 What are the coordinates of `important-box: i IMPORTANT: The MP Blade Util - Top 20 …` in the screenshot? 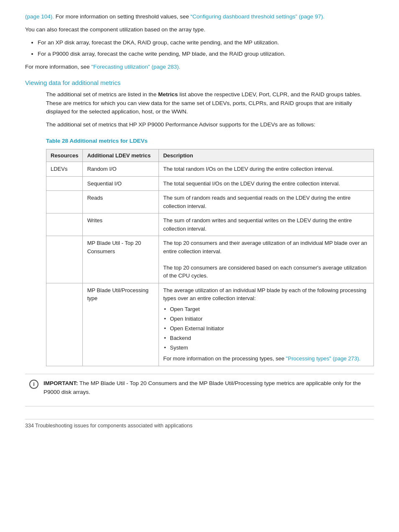 It's located at (200, 390).